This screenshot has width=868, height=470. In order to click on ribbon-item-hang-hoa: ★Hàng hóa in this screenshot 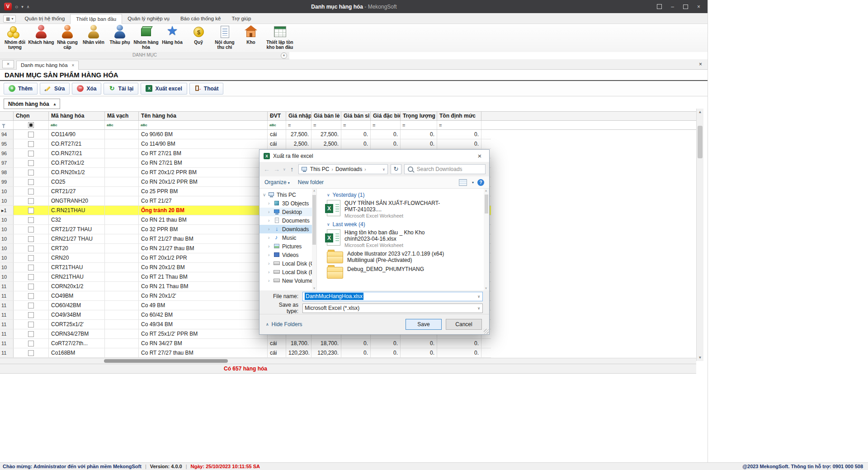, I will do `click(172, 38)`.